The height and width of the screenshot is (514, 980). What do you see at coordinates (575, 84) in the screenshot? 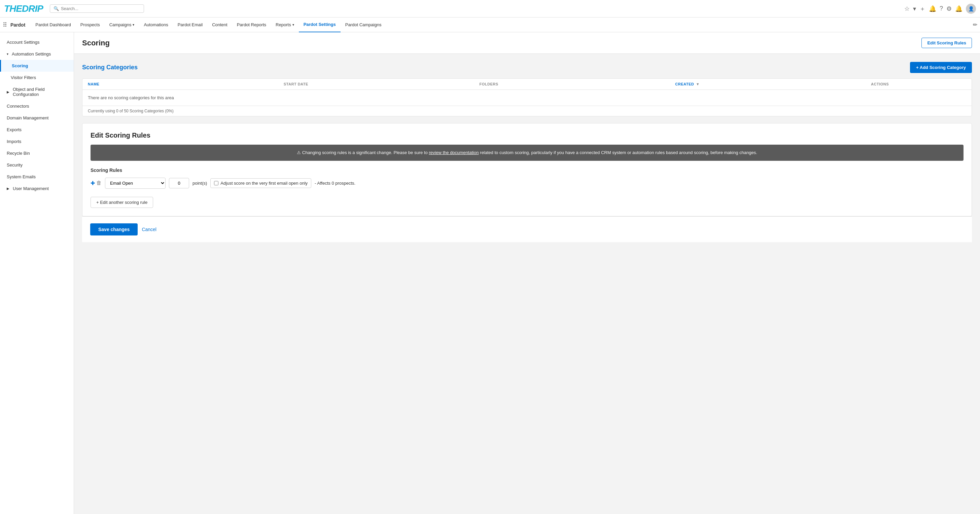
I see `col-header-folders: FOLDERS` at bounding box center [575, 84].